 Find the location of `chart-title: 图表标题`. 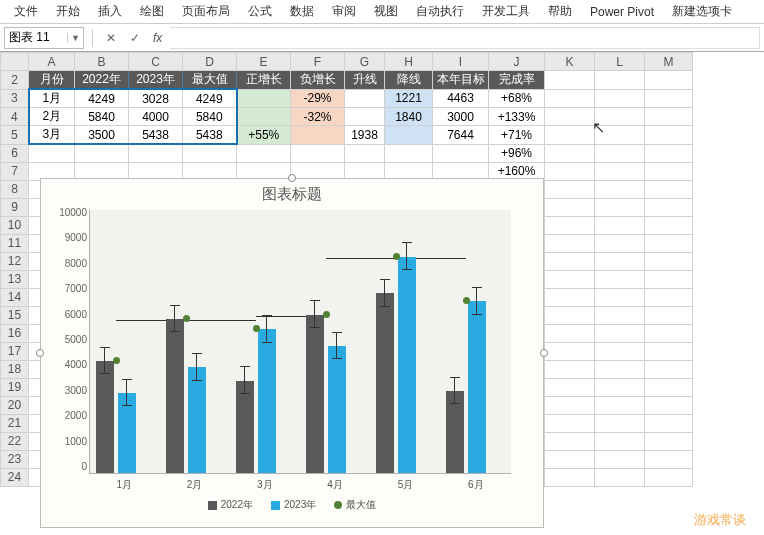

chart-title: 图表标题 is located at coordinates (292, 192).